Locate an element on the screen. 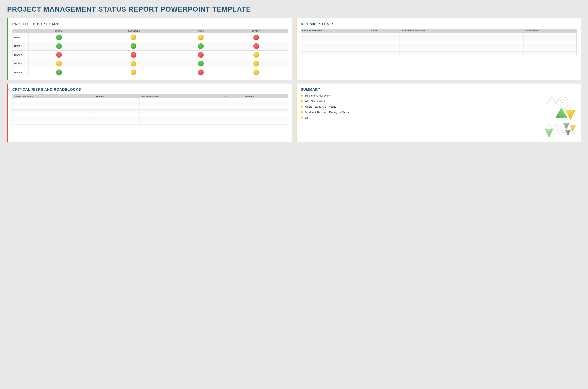  risks-table: PROJECT CATEGORYMANAGERRISK DESCRIPTIONF… is located at coordinates (150, 109).